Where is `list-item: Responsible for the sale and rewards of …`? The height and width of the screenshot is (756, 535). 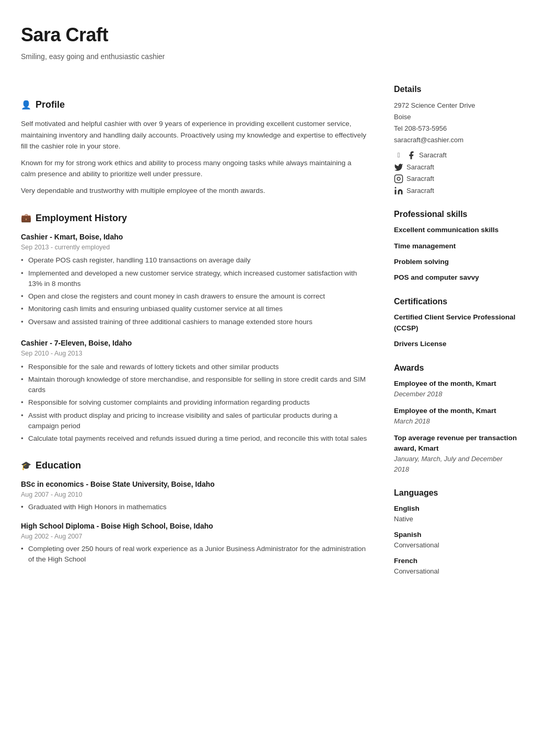 list-item: Responsible for the sale and rewards of … is located at coordinates (194, 367).